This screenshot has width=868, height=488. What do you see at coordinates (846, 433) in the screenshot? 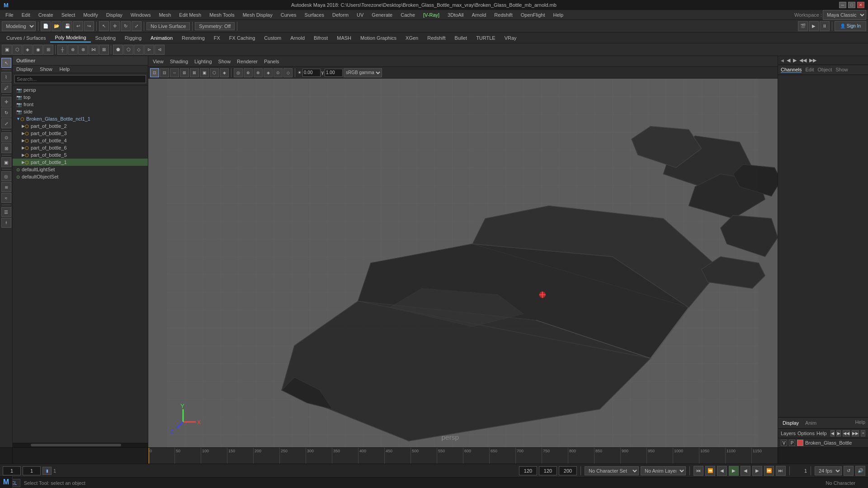
I see `layers-back2-btn: ◀◀` at bounding box center [846, 433].